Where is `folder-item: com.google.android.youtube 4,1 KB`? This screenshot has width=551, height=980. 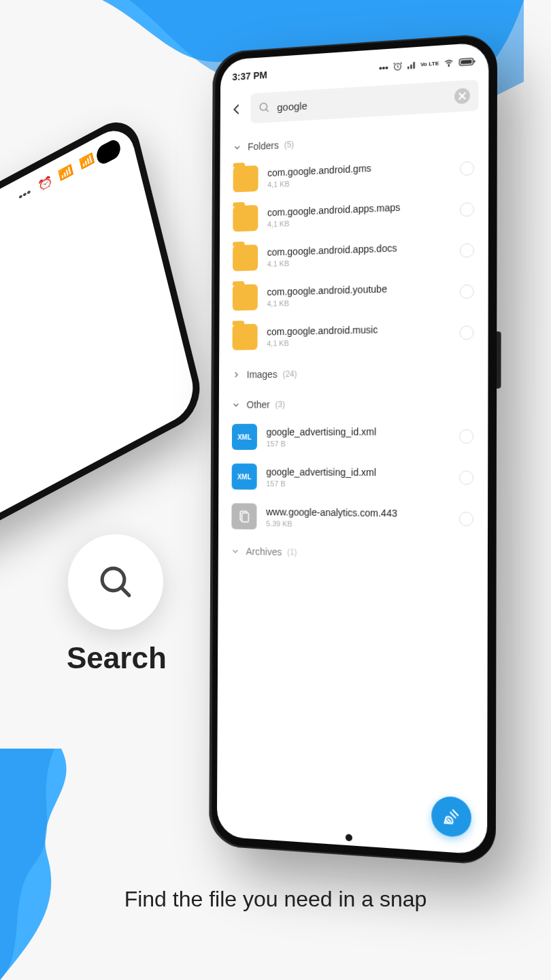
folder-item: com.google.android.youtube 4,1 KB is located at coordinates (354, 294).